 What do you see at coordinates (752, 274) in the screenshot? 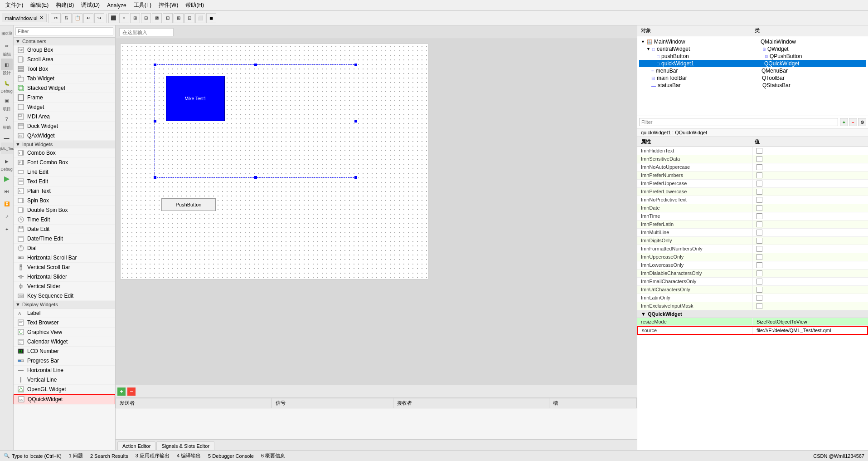
I see `prop-row-imhdialablecharactersonly: ImhDialableCharactersOnly` at bounding box center [752, 274].